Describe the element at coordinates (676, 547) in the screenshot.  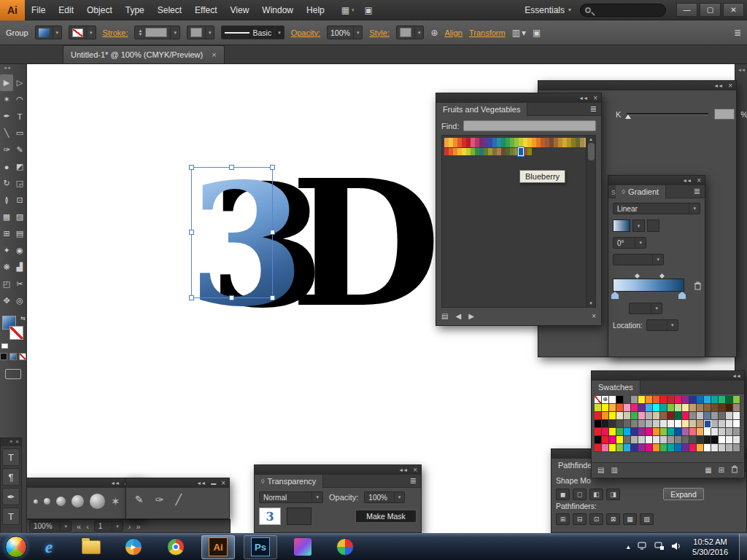
I see `volume-tray-icon` at that location.